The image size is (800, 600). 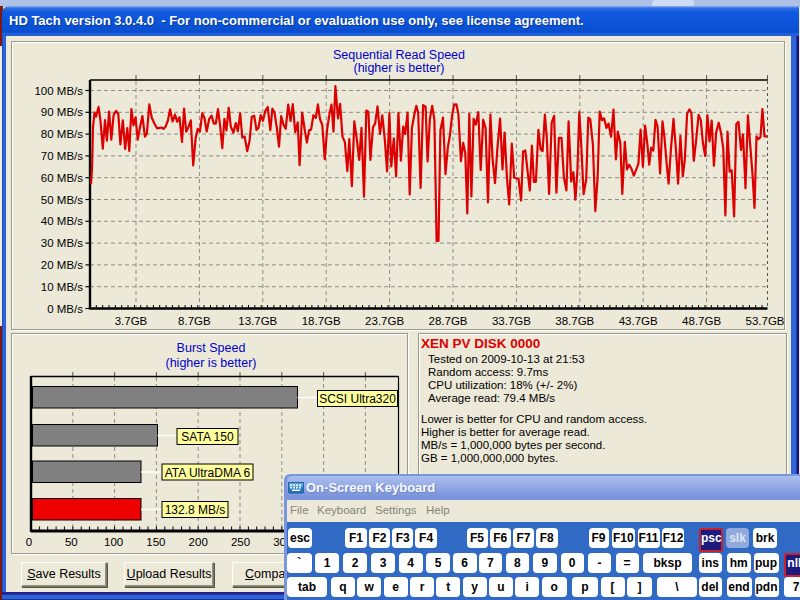 What do you see at coordinates (194, 321) in the screenshot?
I see `svg-text: 8.7GB` at bounding box center [194, 321].